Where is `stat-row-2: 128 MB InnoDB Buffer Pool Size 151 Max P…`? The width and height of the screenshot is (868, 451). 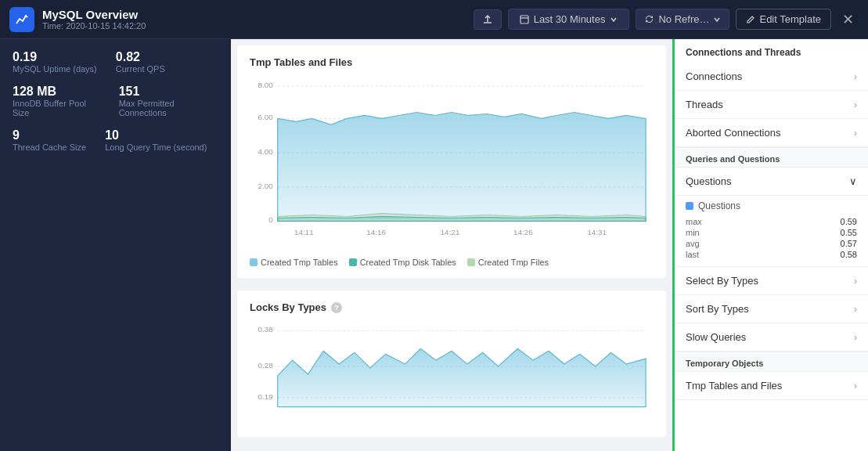 stat-row-2: 128 MB InnoDB Buffer Pool Size 151 Max P… is located at coordinates (116, 101).